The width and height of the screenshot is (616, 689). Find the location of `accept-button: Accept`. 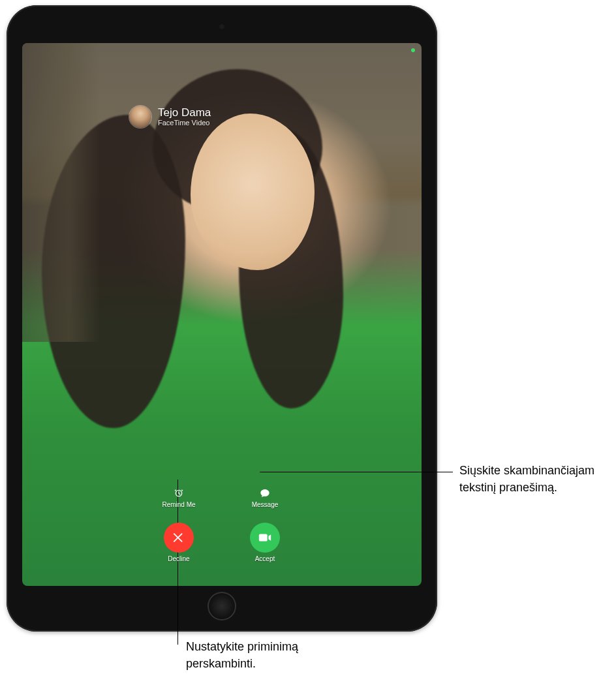

accept-button: Accept is located at coordinates (265, 543).